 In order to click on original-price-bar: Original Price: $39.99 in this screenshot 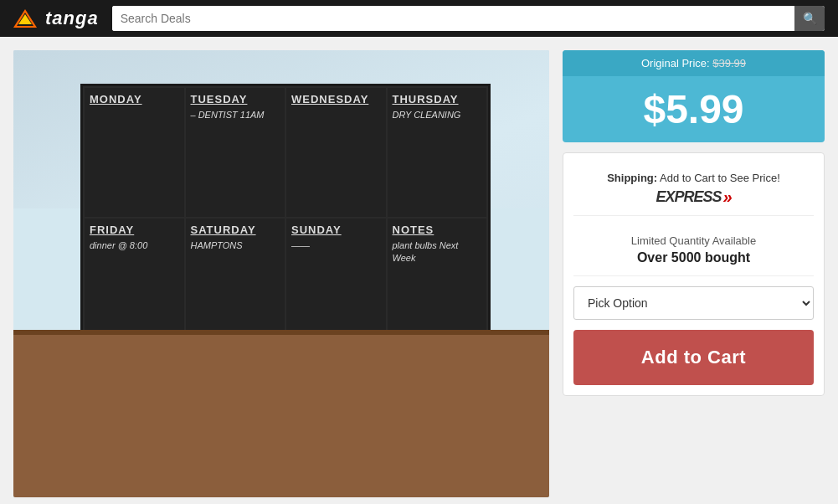, I will do `click(693, 64)`.